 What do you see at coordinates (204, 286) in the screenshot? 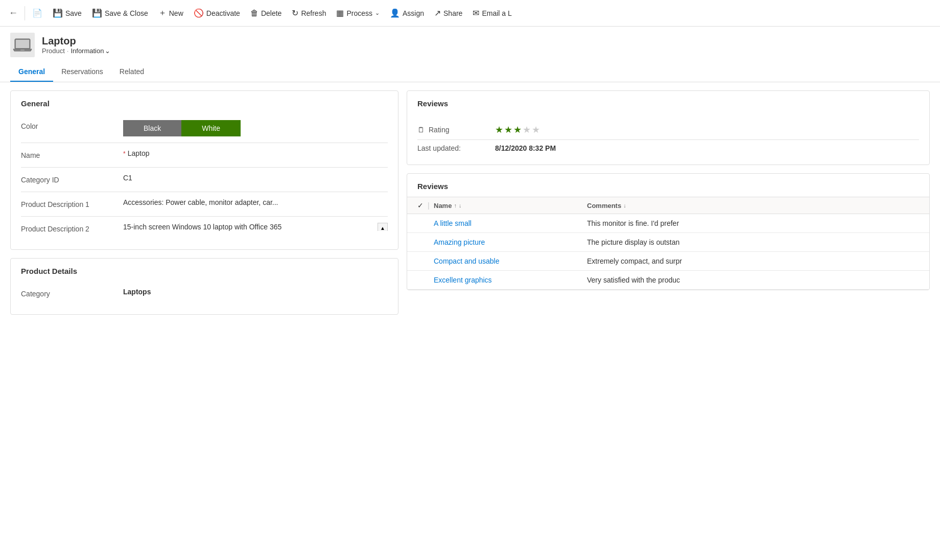
I see `product-details-card: Product Details Category Laptops` at bounding box center [204, 286].